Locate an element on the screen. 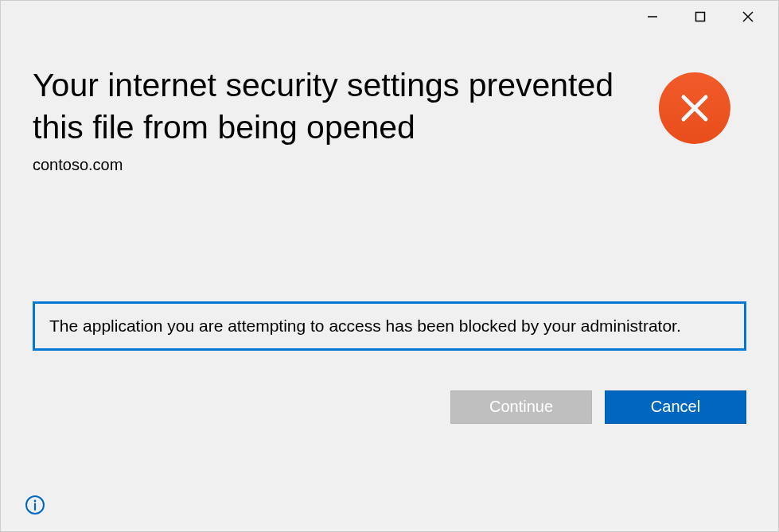  main-heading: Your internet security settings prevente… is located at coordinates (334, 107).